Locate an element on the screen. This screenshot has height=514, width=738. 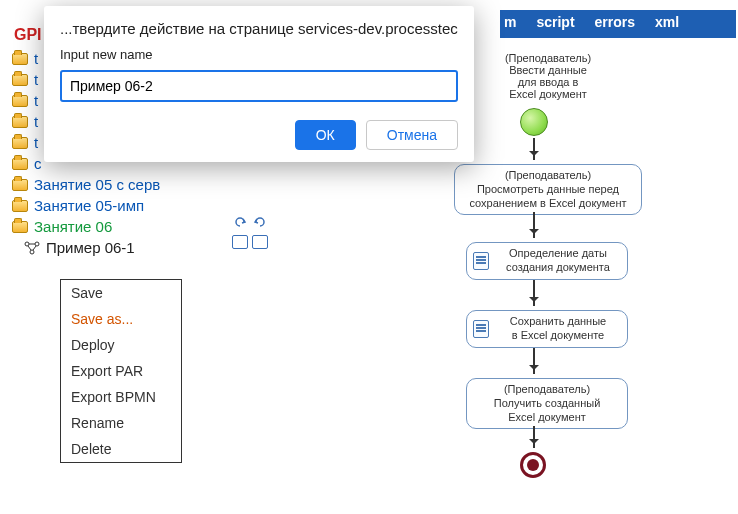
node-define-date: Определение даты создания документа is located at coordinates (547, 261).